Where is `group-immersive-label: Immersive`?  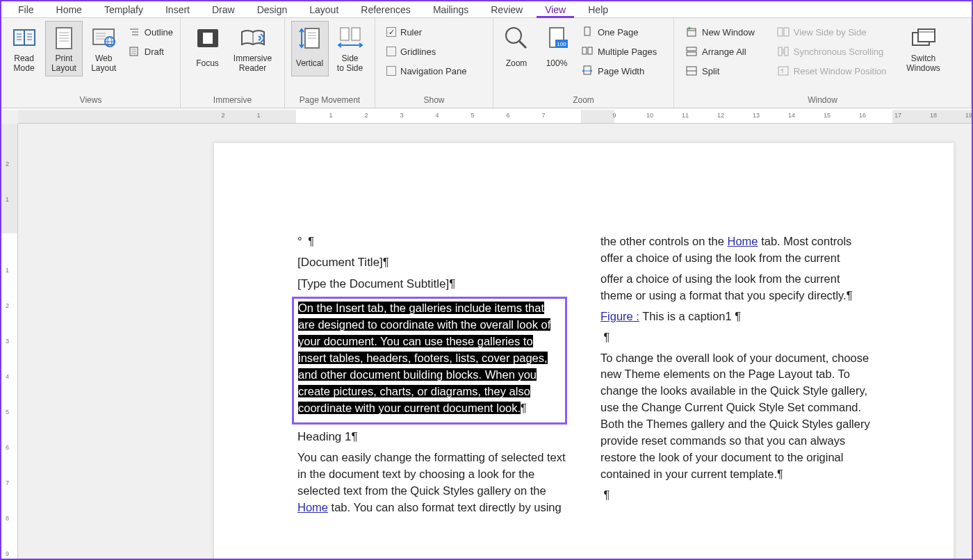 group-immersive-label: Immersive is located at coordinates (232, 101).